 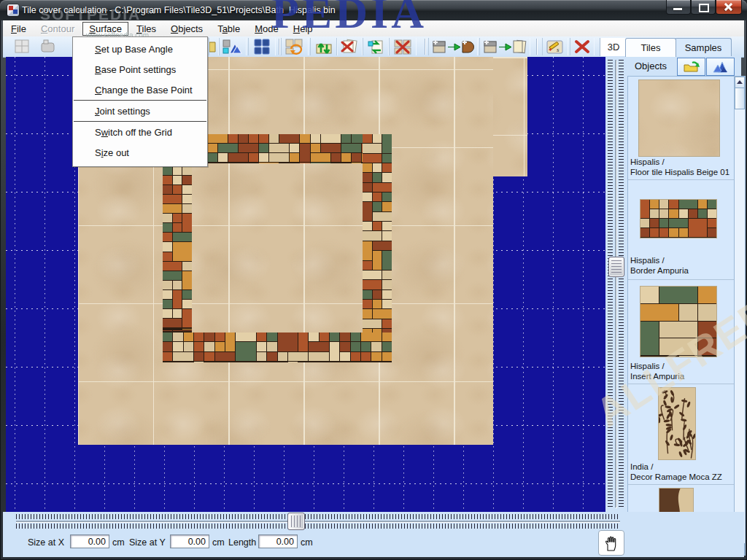 What do you see at coordinates (677, 424) in the screenshot?
I see `tile-thumbnail-decor-ramage-moca` at bounding box center [677, 424].